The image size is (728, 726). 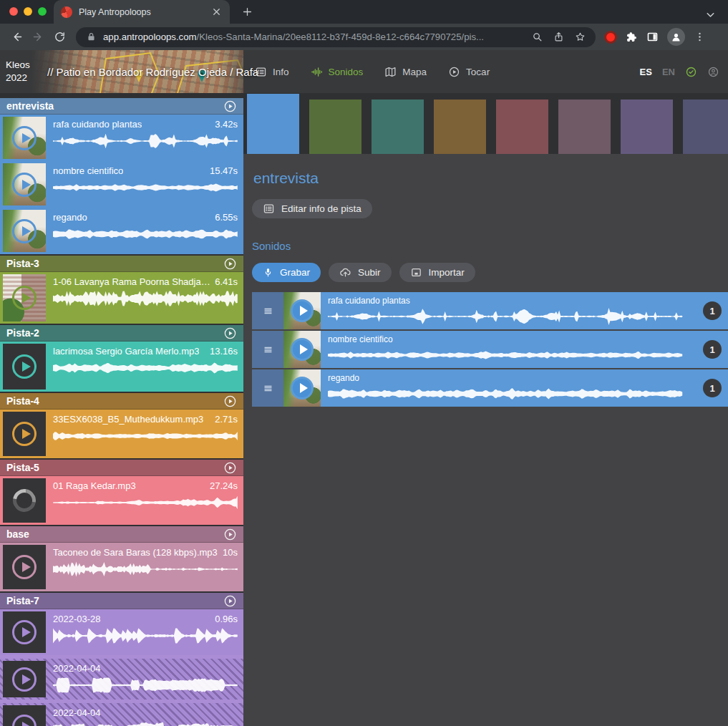 I want to click on sound-row: nombre cientifico 1, so click(x=490, y=349).